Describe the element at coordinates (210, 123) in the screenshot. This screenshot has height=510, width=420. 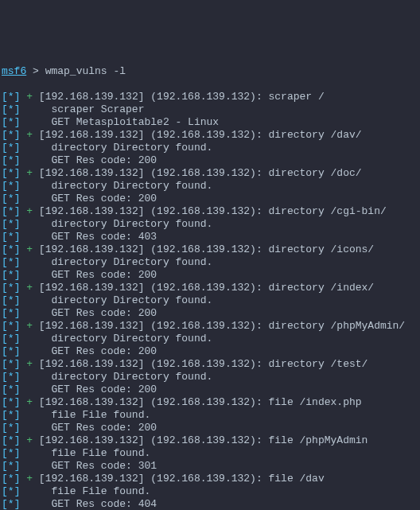
I see `output-line: [*] GET Metasploitable2 - Linux` at that location.